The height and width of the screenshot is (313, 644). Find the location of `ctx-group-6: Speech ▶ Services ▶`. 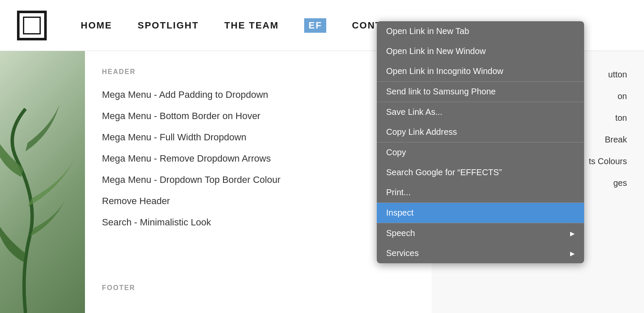

ctx-group-6: Speech ▶ Services ▶ is located at coordinates (480, 243).